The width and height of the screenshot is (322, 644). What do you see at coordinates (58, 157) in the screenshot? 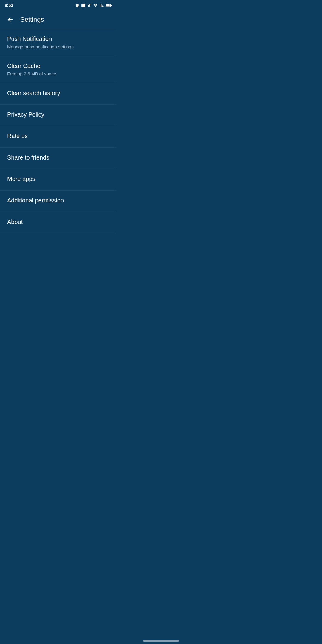
I see `settings-item-title-share-to-friends: Share to friends` at bounding box center [58, 157].